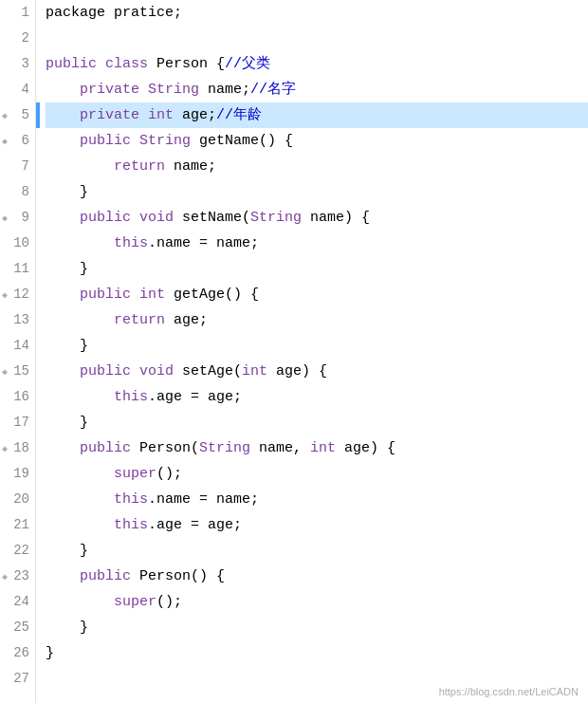 The width and height of the screenshot is (588, 703). I want to click on token: package pratice;, so click(114, 13).